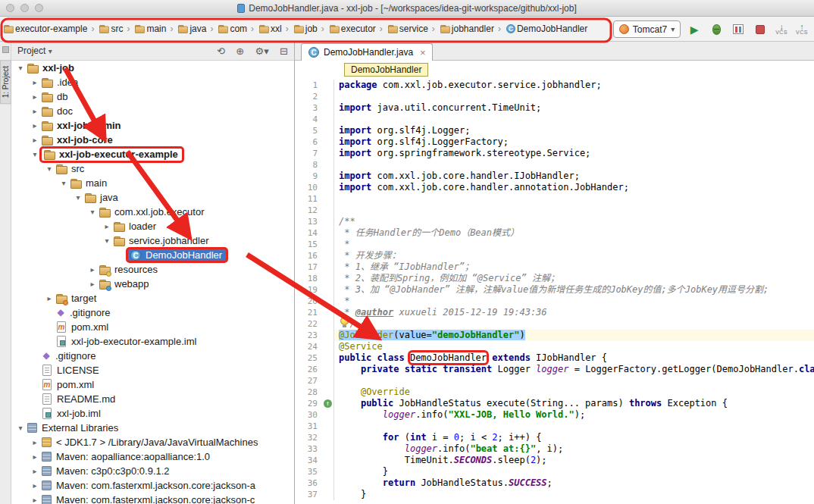 Image resolution: width=814 pixels, height=504 pixels. I want to click on breadcrumb-item-job: job, so click(305, 29).